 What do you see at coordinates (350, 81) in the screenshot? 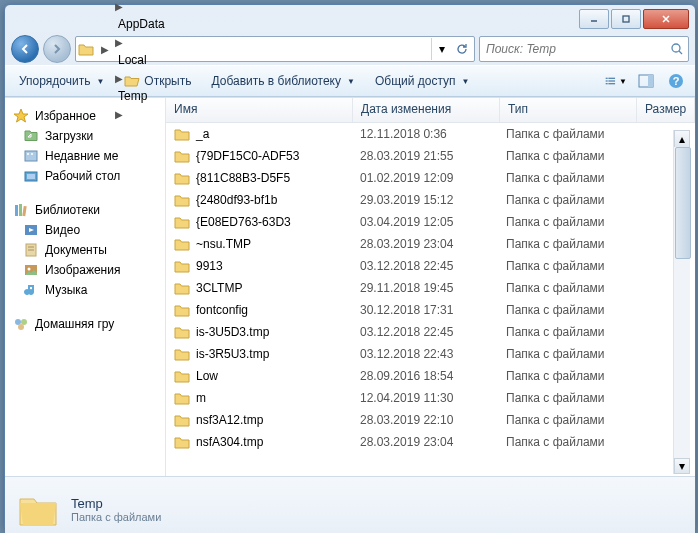
I see `toolbar: Упорядочить▼ Открыть Добавить в библиоте…` at bounding box center [350, 81].